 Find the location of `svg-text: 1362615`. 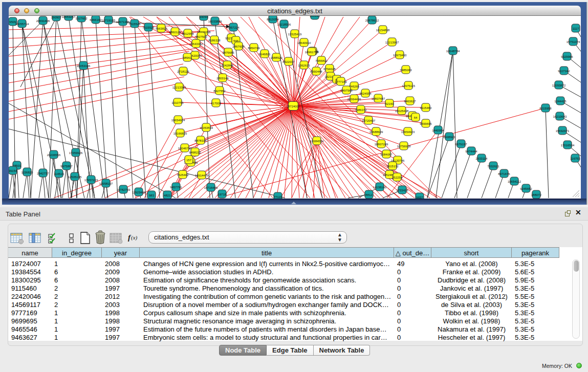

svg-text: 1362615 is located at coordinates (304, 65).